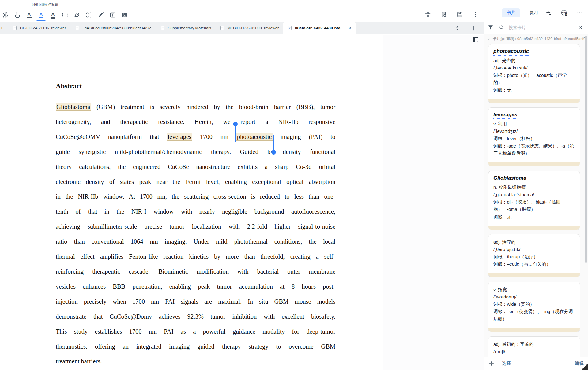 The width and height of the screenshot is (588, 370). Describe the element at coordinates (304, 137) in the screenshot. I see `body-text: imaging (PAI) to` at that location.